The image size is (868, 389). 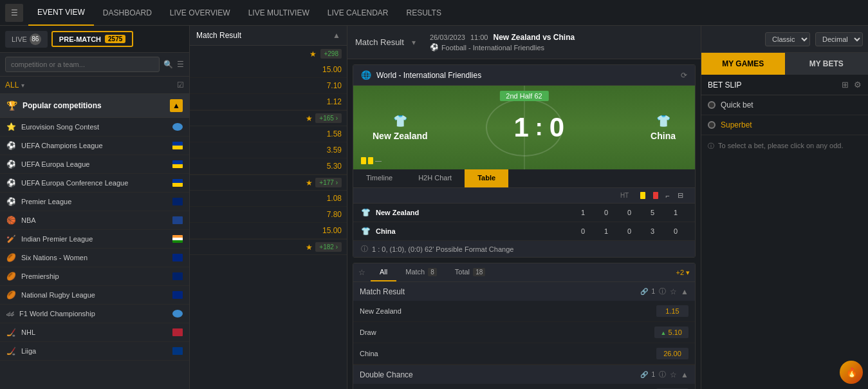 I want to click on market-odd-1: 1.15, so click(x=672, y=311).